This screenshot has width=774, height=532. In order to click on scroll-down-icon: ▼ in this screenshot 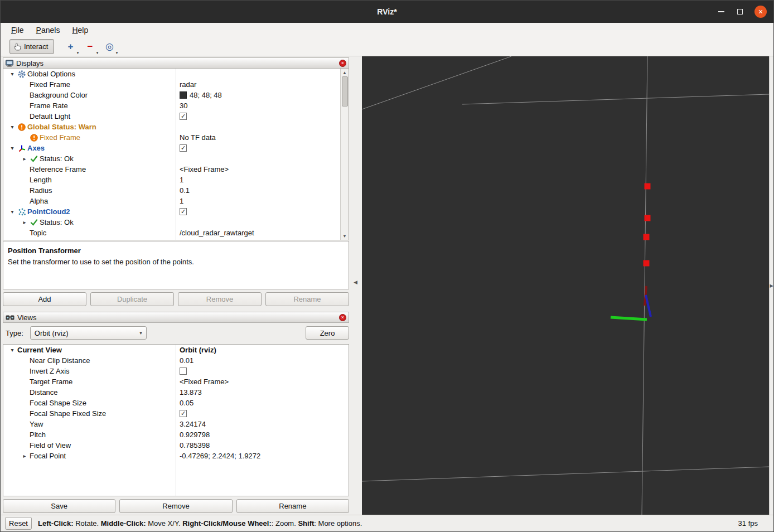, I will do `click(345, 236)`.